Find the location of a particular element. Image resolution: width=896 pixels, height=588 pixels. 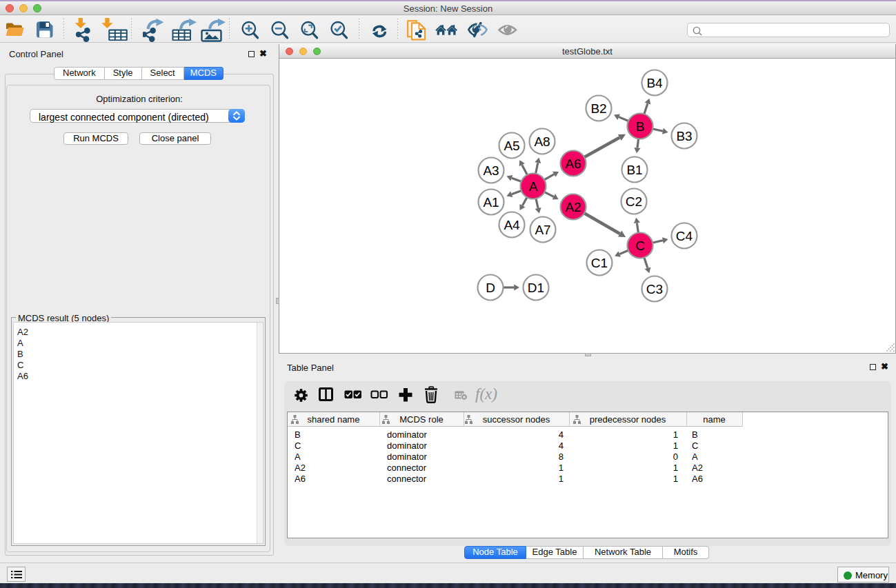

svg-text: A7 is located at coordinates (542, 230).